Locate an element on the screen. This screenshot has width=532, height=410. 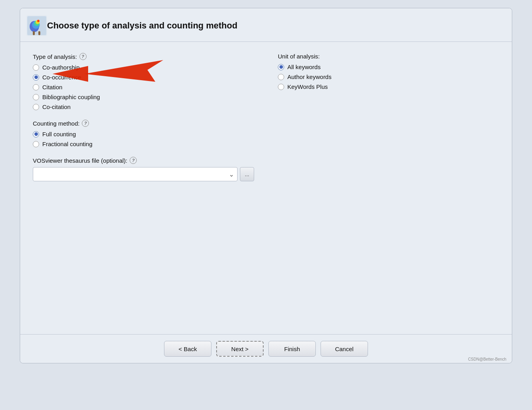
next-button: Next > is located at coordinates (240, 349).